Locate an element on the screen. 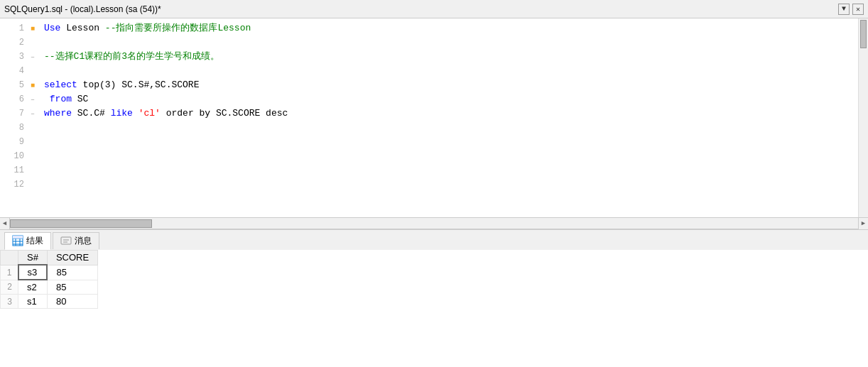  table-icon is located at coordinates (18, 241).